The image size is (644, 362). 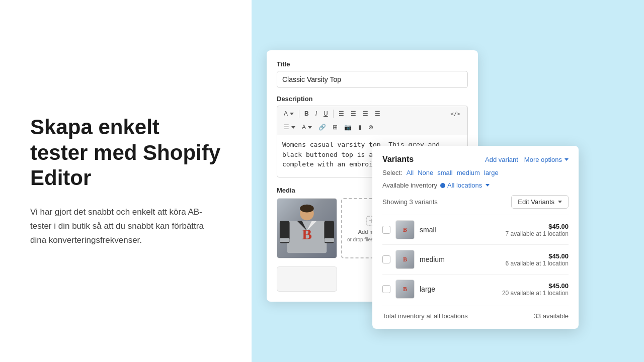 What do you see at coordinates (445, 173) in the screenshot?
I see `select-small-link: small` at bounding box center [445, 173].